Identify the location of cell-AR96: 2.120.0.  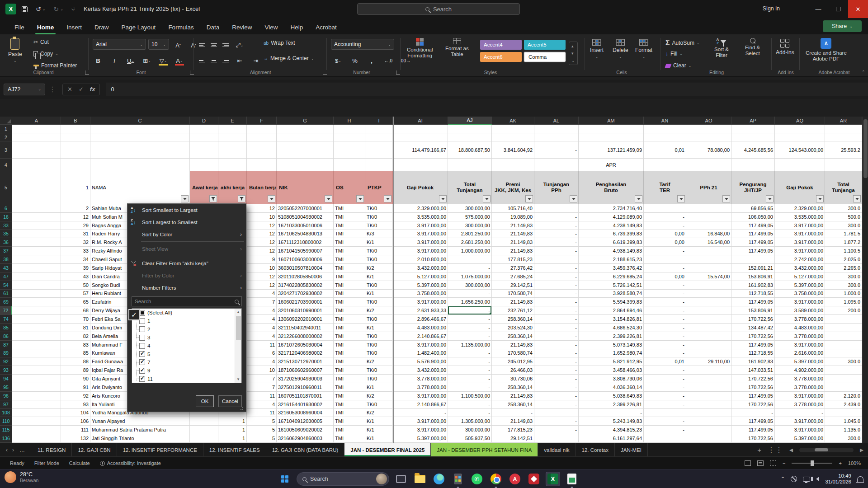
(844, 396).